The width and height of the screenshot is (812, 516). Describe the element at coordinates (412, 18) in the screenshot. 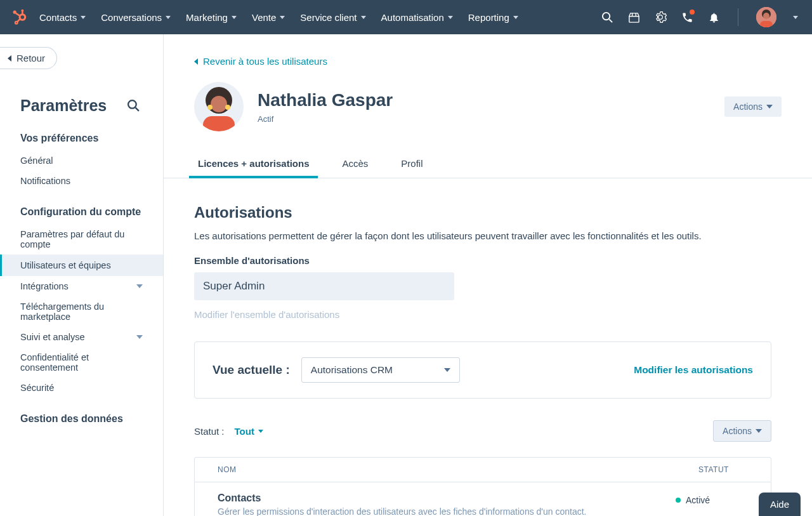

I see `nav-label: Automatisation` at that location.